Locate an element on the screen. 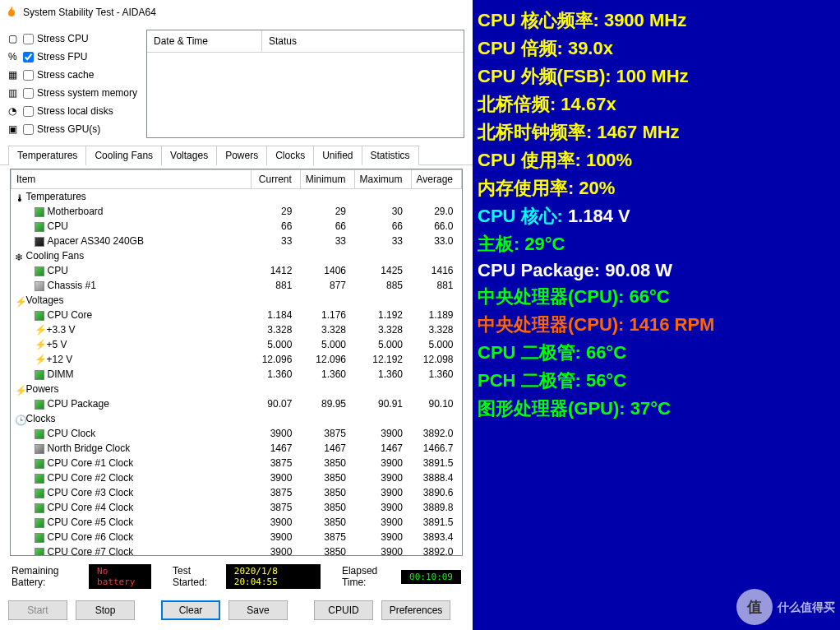 This screenshot has height=630, width=840. cpuid-button: CPUID is located at coordinates (344, 610).